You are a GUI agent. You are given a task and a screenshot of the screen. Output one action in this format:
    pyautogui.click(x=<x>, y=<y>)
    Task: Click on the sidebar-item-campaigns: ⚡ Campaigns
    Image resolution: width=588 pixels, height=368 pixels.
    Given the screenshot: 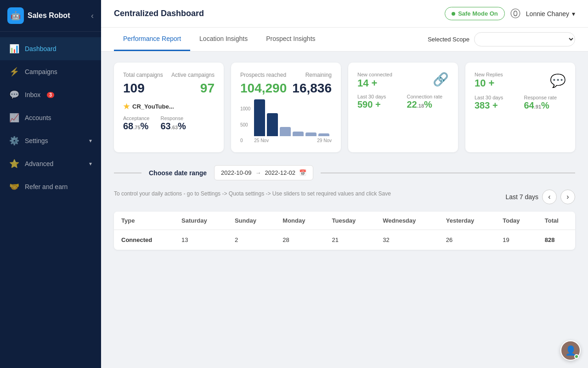 What is the action you would take?
    pyautogui.click(x=51, y=72)
    